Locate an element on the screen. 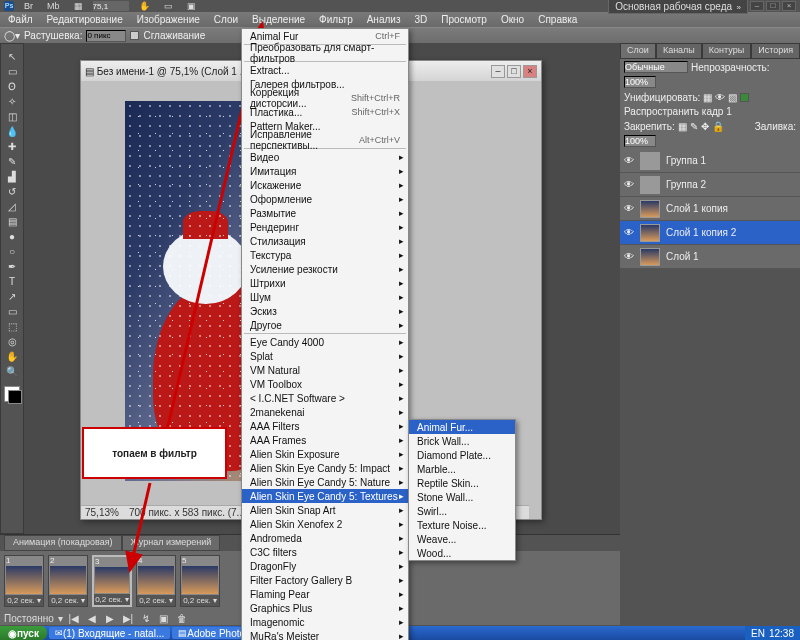 The width and height of the screenshot is (800, 640). layer-row: 👁Слой 1 копия is located at coordinates (710, 209).